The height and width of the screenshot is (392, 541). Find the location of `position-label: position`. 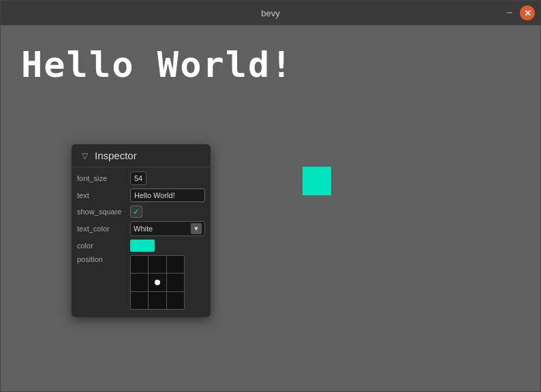

position-label: position is located at coordinates (102, 259).